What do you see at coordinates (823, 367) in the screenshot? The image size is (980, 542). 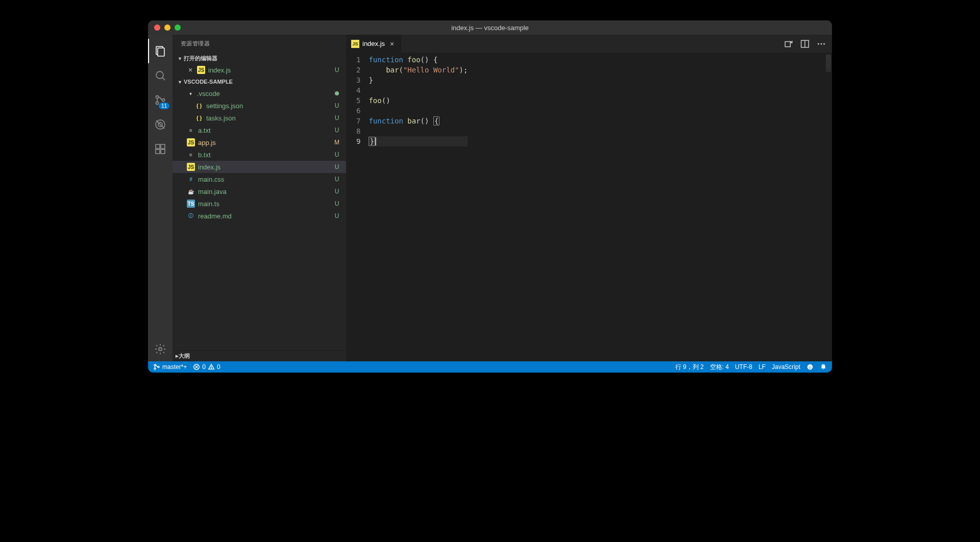 I see `notifications-icon` at bounding box center [823, 367].